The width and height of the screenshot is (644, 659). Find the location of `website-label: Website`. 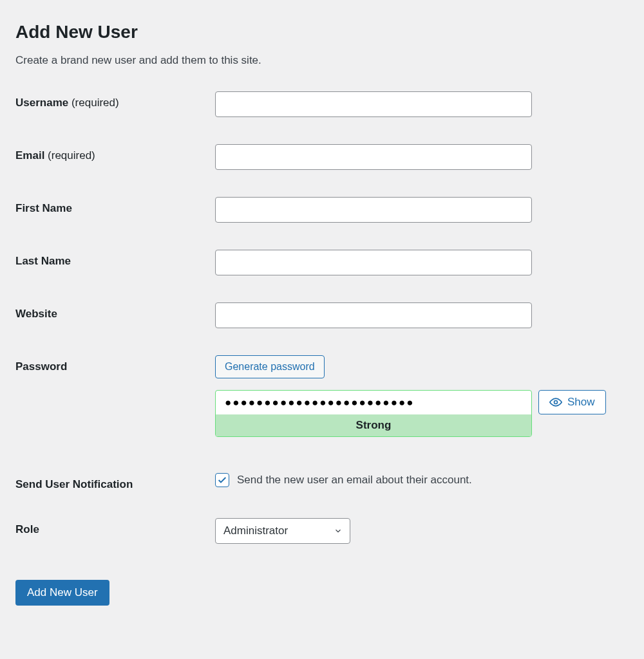

website-label: Website is located at coordinates (115, 311).